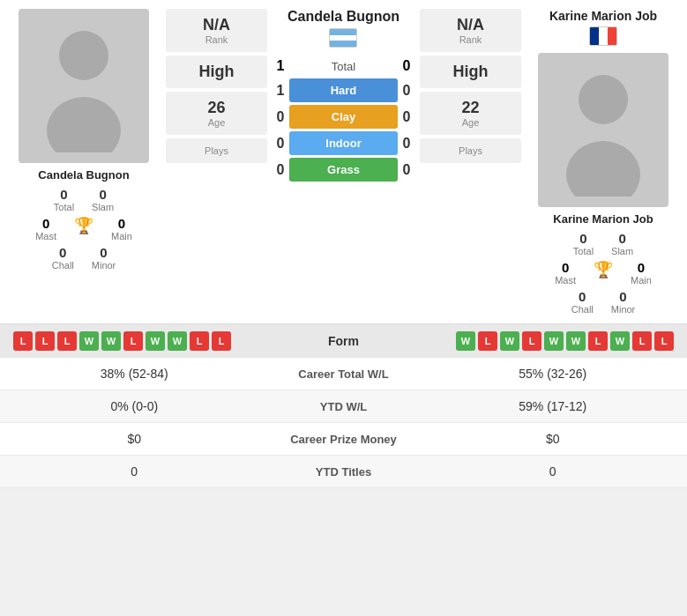  I want to click on stats-row-1: 0% (0-0)YTD W/L59% (17-12), so click(344, 407).